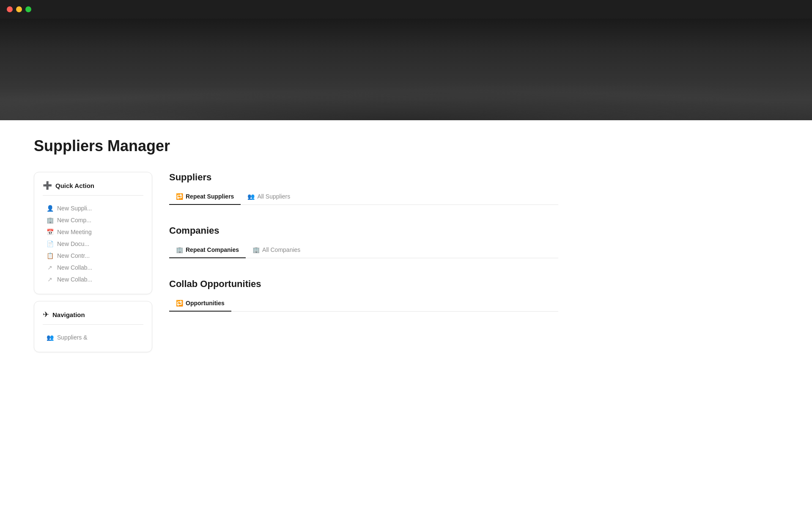  What do you see at coordinates (364, 197) in the screenshot?
I see `suppliers-tabs: 🔁 Repeat Suppliers 👥 All Suppliers` at bounding box center [364, 197].